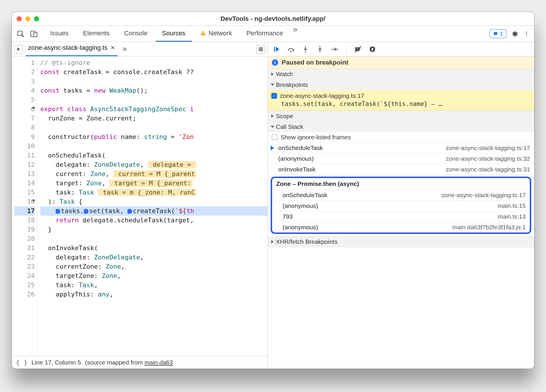 The width and height of the screenshot is (546, 392). What do you see at coordinates (56, 362) in the screenshot?
I see `cursor-position: Line 17, Column 5` at bounding box center [56, 362].